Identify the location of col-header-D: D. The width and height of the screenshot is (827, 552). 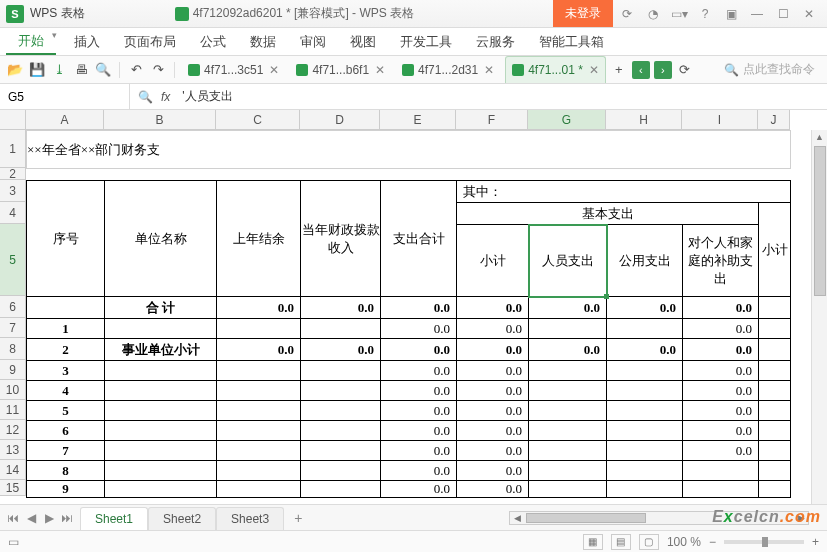
(340, 120).